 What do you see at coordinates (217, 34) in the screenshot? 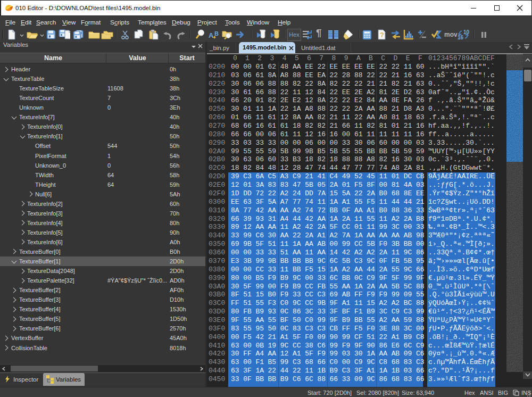
I see `svg-text: B` at bounding box center [217, 34].